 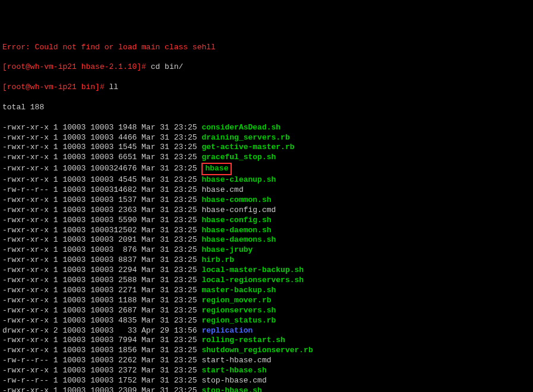 I want to click on command-text: ll, so click(x=114, y=87).